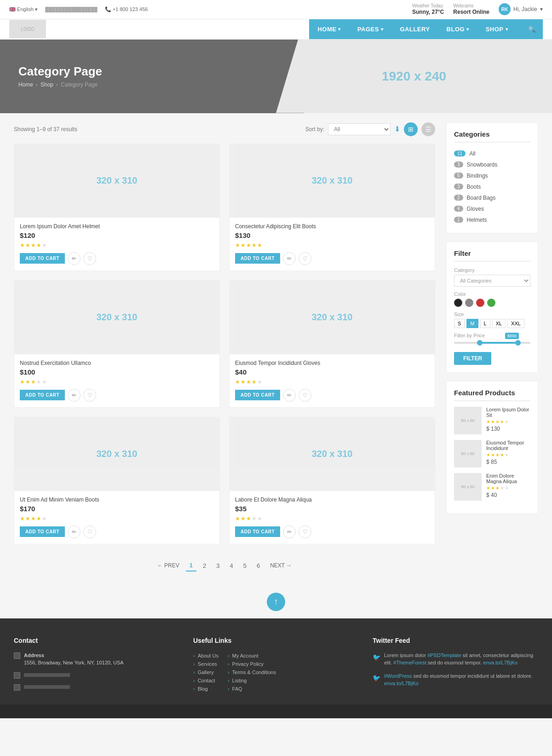 Image resolution: width=552 pixels, height=756 pixels. I want to click on user-block: RK Hi, Jackie ▾, so click(521, 9).